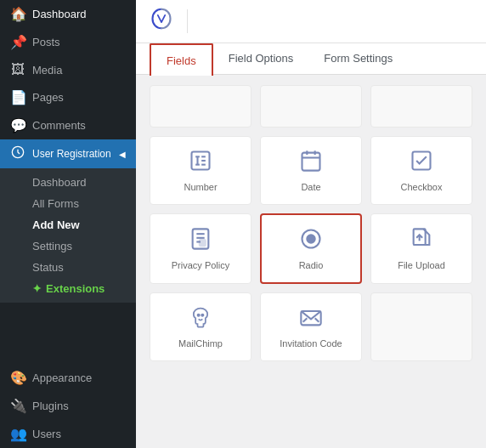  I want to click on extensions-label: Extensions, so click(75, 289).